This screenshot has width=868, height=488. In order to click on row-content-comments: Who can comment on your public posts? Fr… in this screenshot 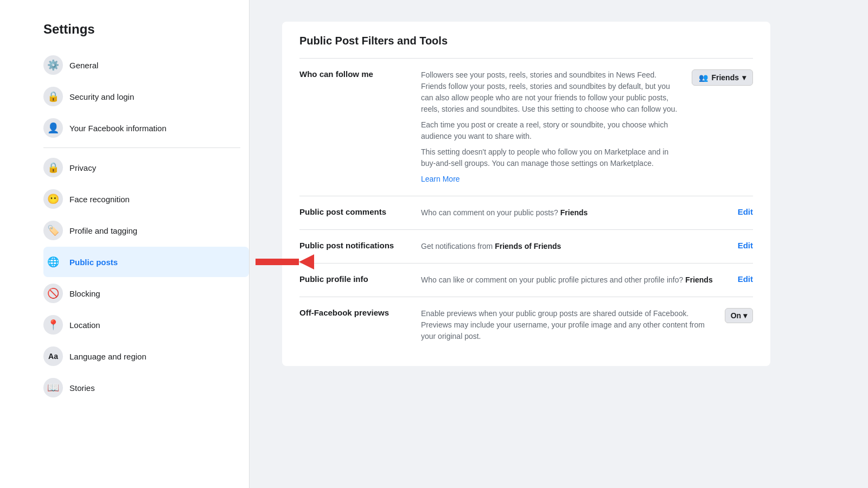, I will do `click(573, 213)`.